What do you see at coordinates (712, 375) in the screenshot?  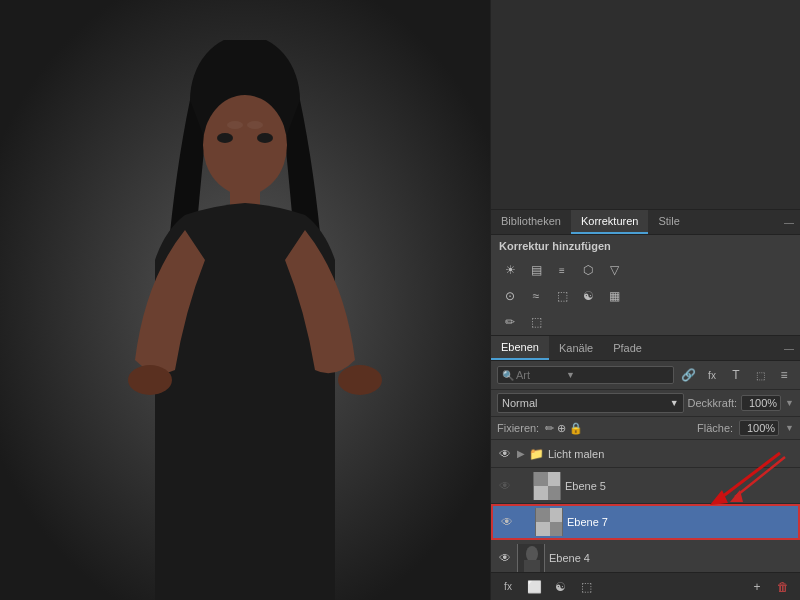 I see `layer-fx-icon: fx` at bounding box center [712, 375].